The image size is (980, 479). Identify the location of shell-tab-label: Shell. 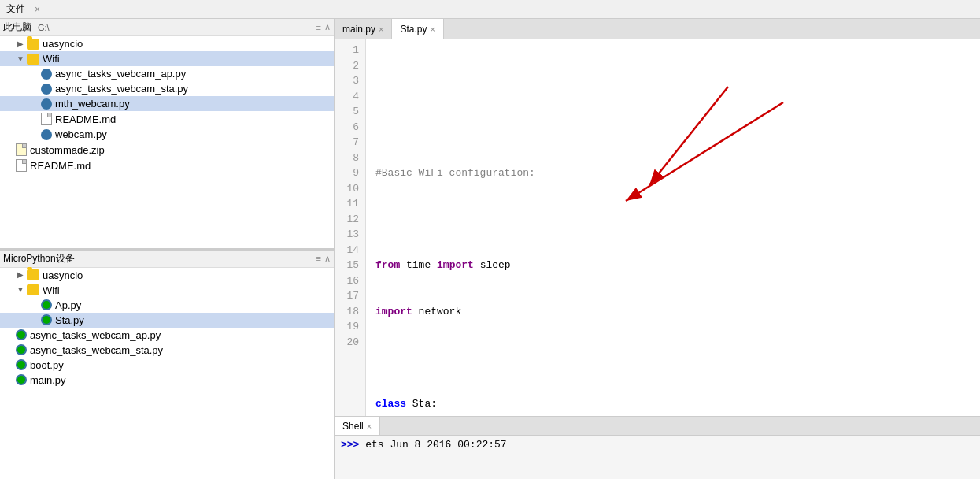
(353, 426).